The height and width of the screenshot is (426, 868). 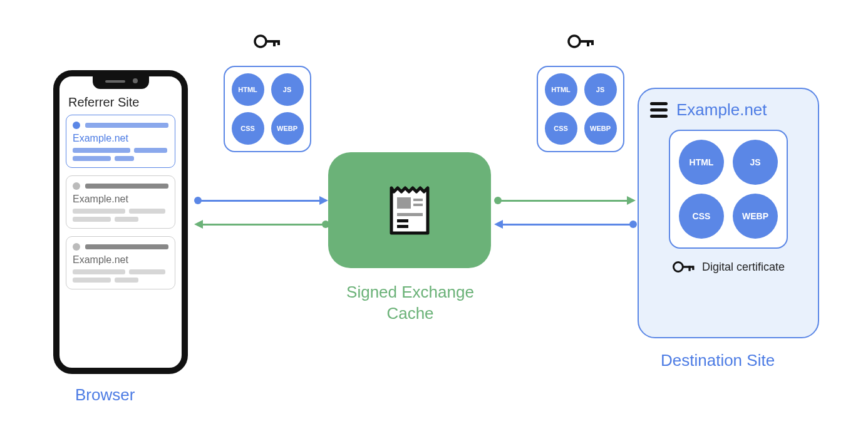 I want to click on destination-title: Example.net, so click(x=721, y=110).